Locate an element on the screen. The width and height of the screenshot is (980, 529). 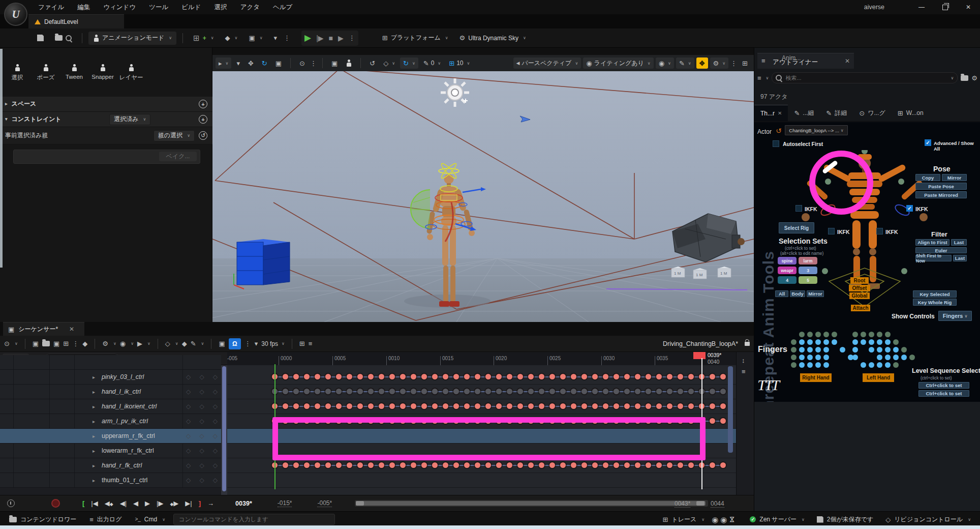
tab-details: ✎詳細 is located at coordinates (837, 113).